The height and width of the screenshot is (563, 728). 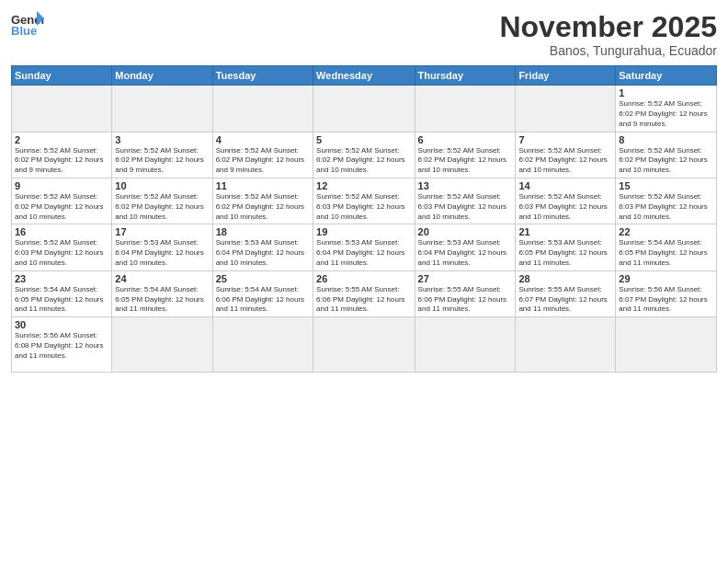 What do you see at coordinates (263, 247) in the screenshot?
I see `table-row: 18Sunrise: 5:53 AM Sunset: 6:04 PM Dayli…` at bounding box center [263, 247].